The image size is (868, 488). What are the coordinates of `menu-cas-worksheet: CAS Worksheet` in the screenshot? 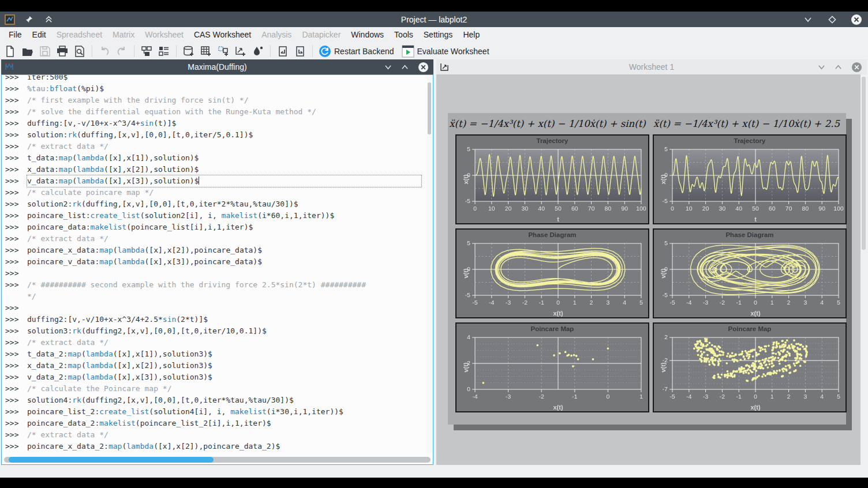 It's located at (223, 35).